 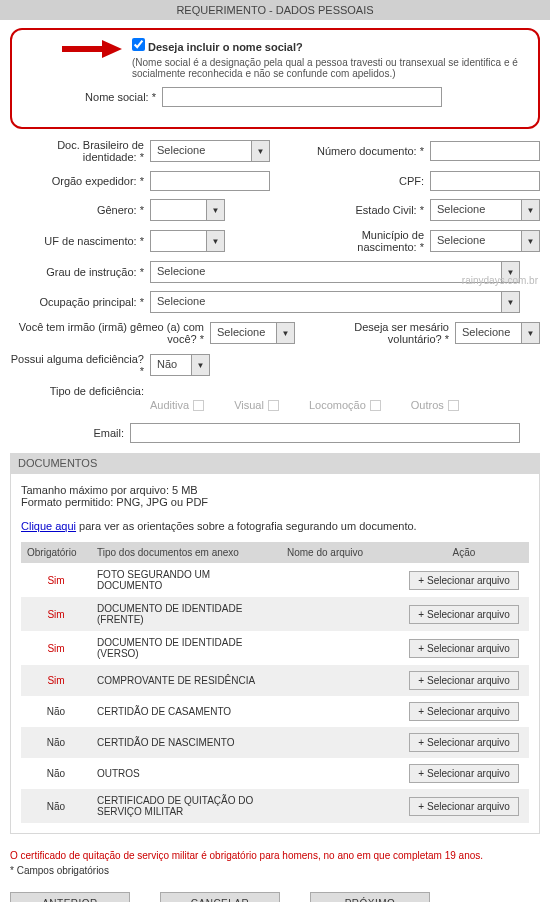 I want to click on municipio-label: Município de nascimento: *, so click(x=370, y=241).